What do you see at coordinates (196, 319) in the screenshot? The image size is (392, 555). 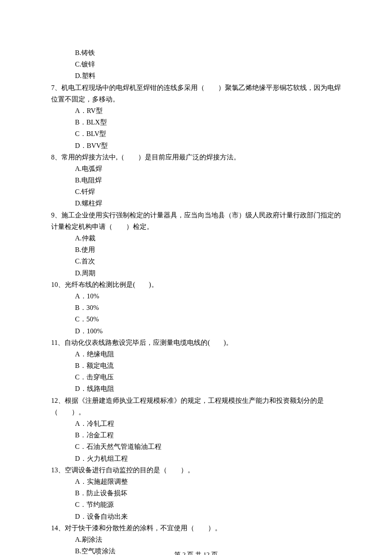 I see `question-10-option-c: C．50%` at bounding box center [196, 319].